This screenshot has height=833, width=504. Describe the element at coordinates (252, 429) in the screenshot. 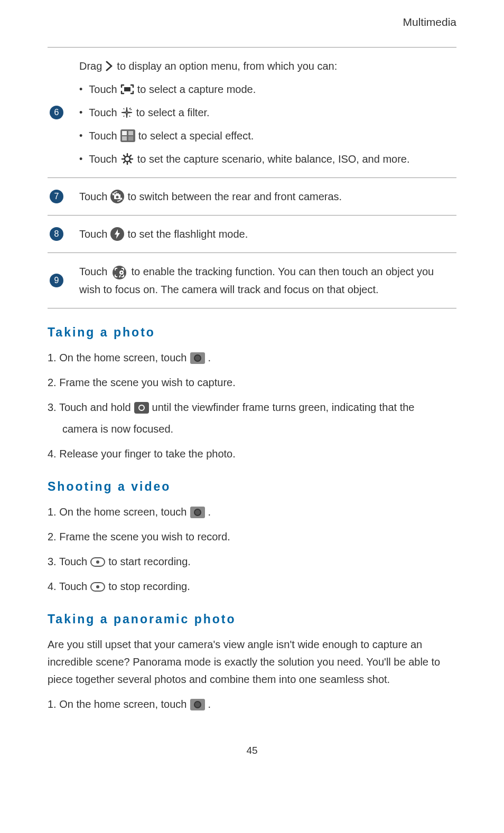

I see `text: camera is now focused.` at that location.